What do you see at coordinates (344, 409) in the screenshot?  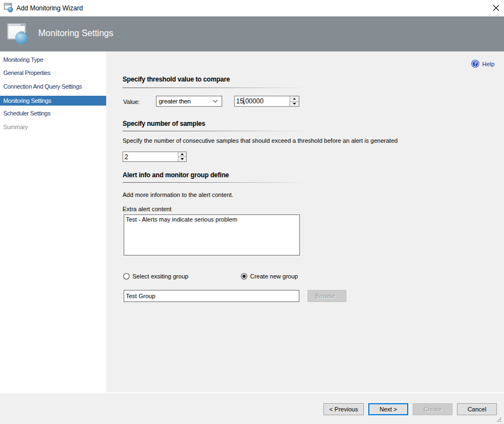 I see `previous-button: < Previous` at bounding box center [344, 409].